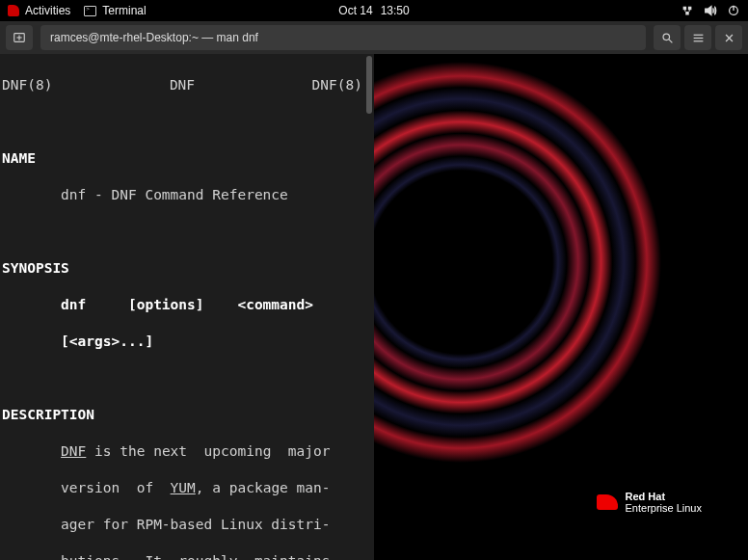 Image resolution: width=748 pixels, height=560 pixels. Describe the element at coordinates (664, 508) in the screenshot. I see `brand-line2: Enterprise Linux` at that location.